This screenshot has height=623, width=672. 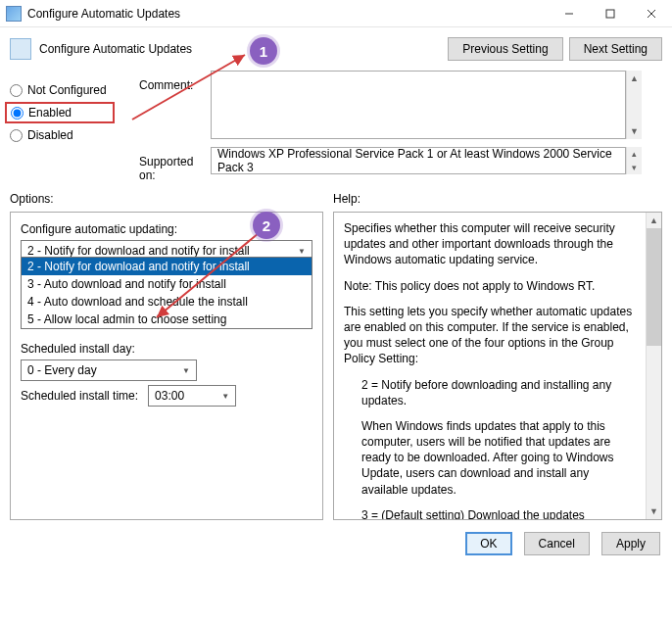 I want to click on radio-enabled: Enabled, so click(x=60, y=113).